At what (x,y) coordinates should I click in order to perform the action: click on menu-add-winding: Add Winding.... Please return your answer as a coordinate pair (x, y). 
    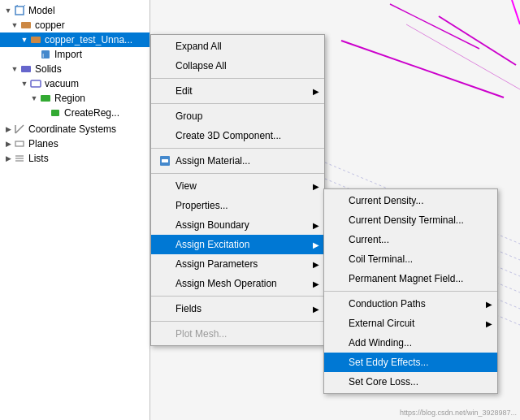
    Looking at the image, I should click on (411, 343).